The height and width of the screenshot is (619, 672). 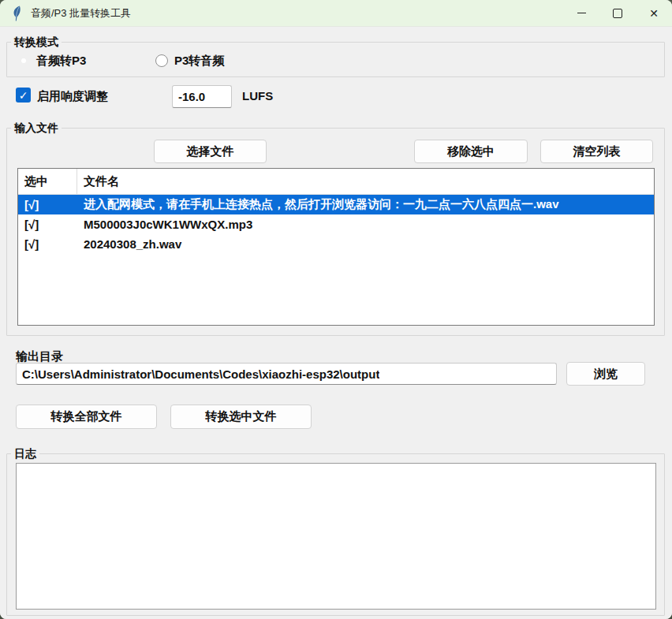 What do you see at coordinates (582, 13) in the screenshot?
I see `minimize-icon` at bounding box center [582, 13].